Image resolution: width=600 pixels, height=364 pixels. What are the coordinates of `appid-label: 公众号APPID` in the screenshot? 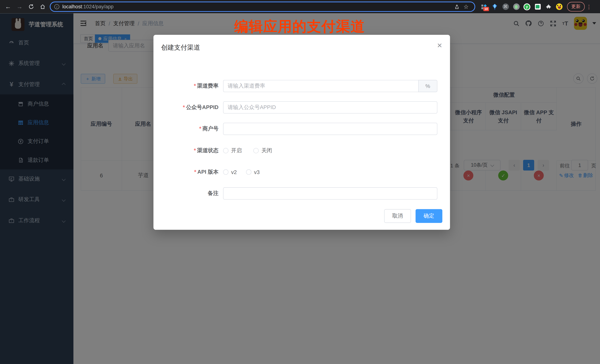 It's located at (202, 107).